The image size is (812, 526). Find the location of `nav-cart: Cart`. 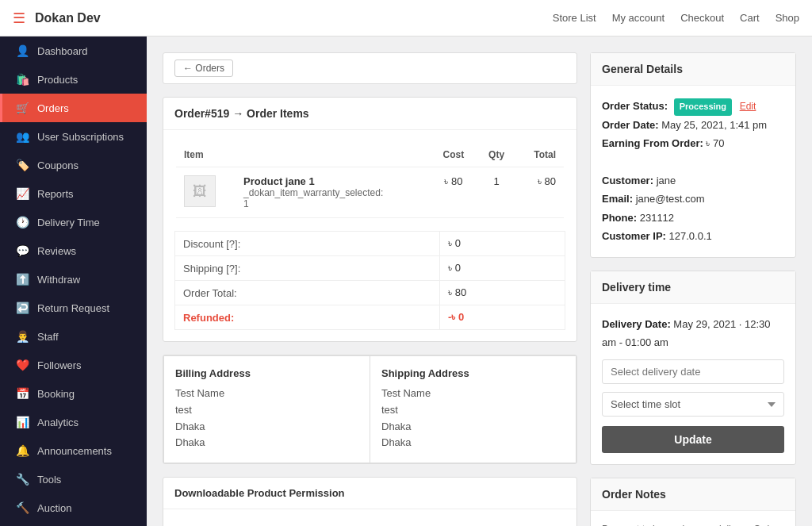

nav-cart: Cart is located at coordinates (750, 17).